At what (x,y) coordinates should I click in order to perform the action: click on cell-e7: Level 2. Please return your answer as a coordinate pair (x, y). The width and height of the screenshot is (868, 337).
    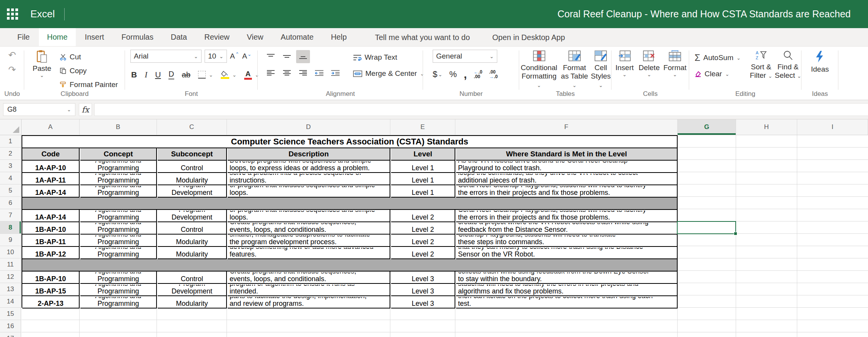
    Looking at the image, I should click on (423, 216).